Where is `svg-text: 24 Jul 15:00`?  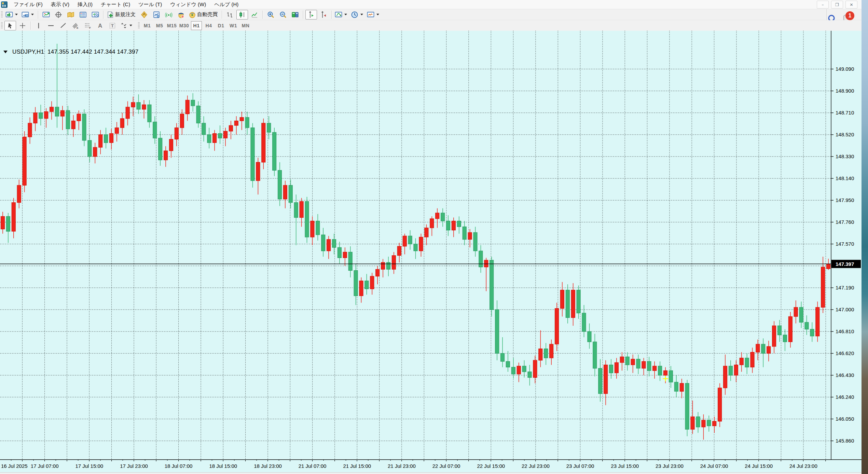 svg-text: 24 Jul 15:00 is located at coordinates (759, 466).